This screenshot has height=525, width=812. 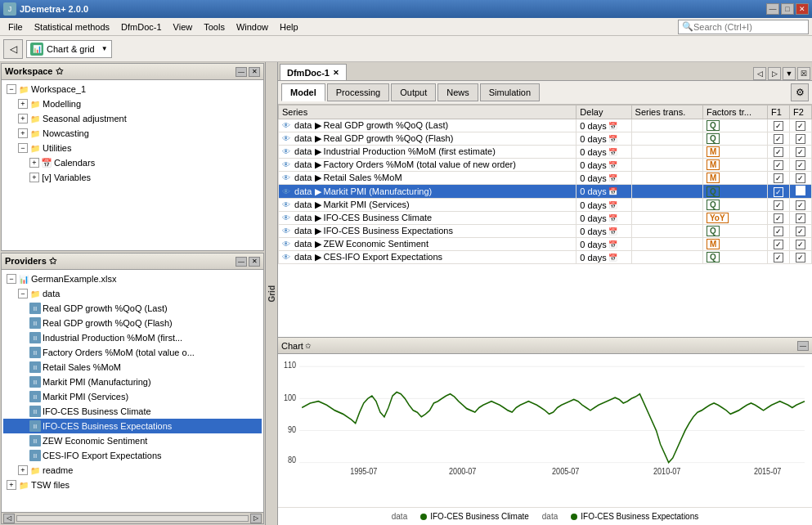 I want to click on data-item-5: II Retail Sales %MoM, so click(x=132, y=367).